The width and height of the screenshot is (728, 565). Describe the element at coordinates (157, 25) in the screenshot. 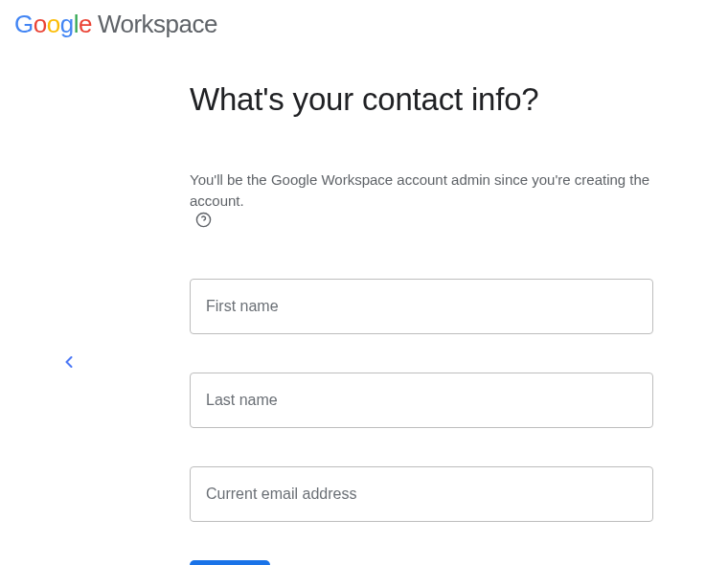

I see `workspace-text: Workspace` at that location.